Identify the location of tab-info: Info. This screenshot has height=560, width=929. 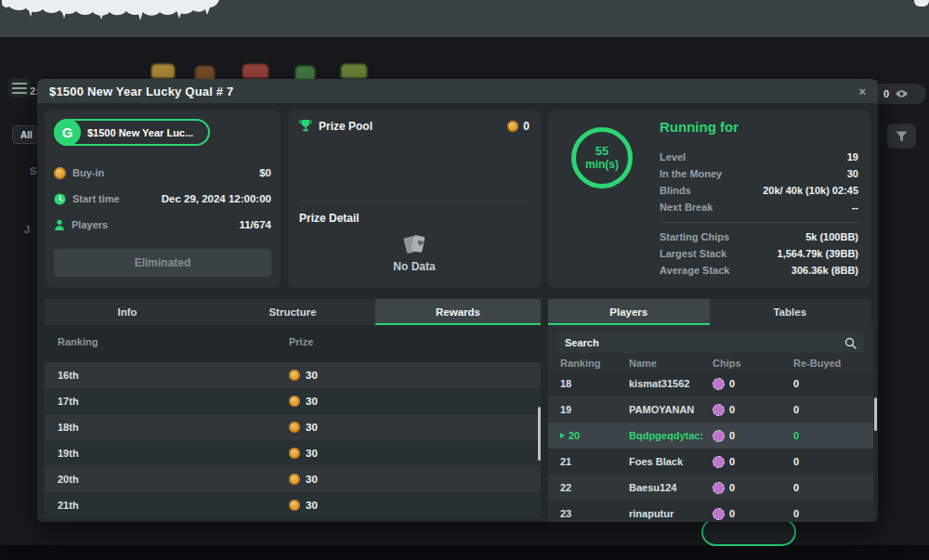
(127, 312).